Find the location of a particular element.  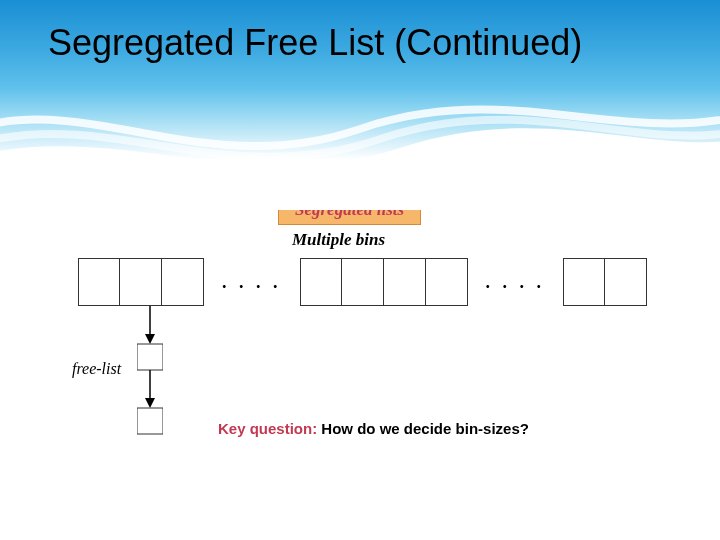

key-question: Key question: How do we decide bin-sizes… is located at coordinates (374, 428).